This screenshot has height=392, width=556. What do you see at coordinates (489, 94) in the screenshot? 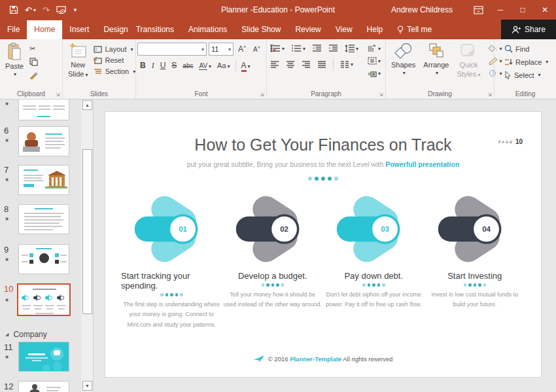
I see `drawing-dialog-launcher-icon: ⇲` at bounding box center [489, 94].